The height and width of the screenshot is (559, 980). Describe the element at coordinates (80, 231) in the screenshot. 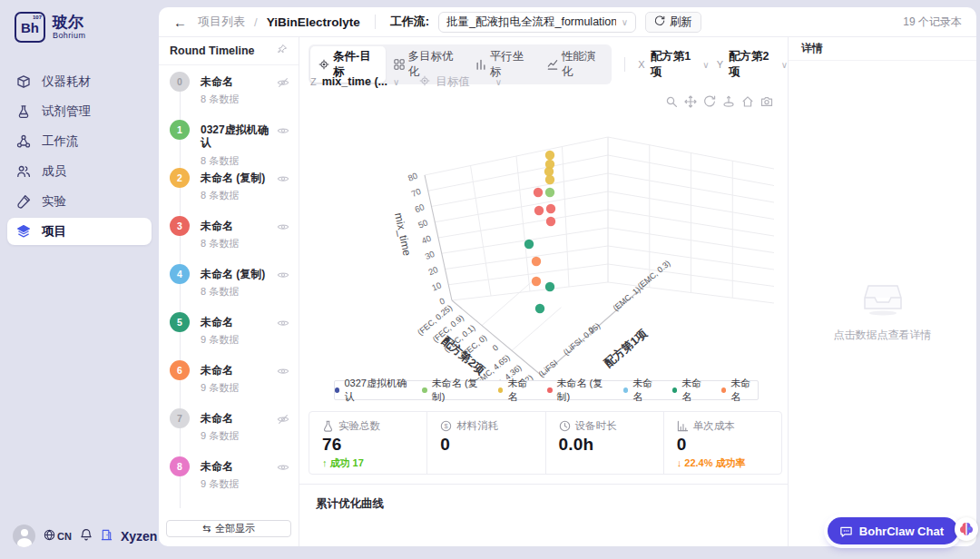

I see `sidebar-item-5: 项目` at that location.